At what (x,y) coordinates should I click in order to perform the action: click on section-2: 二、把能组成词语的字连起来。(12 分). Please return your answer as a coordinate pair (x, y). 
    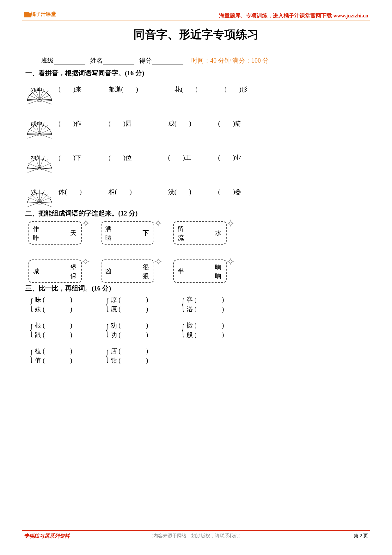
    Looking at the image, I should click on (196, 213).